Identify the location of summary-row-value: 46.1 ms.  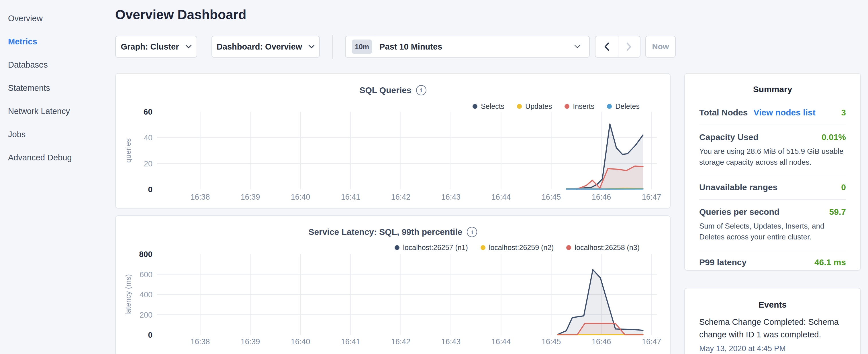
(830, 262).